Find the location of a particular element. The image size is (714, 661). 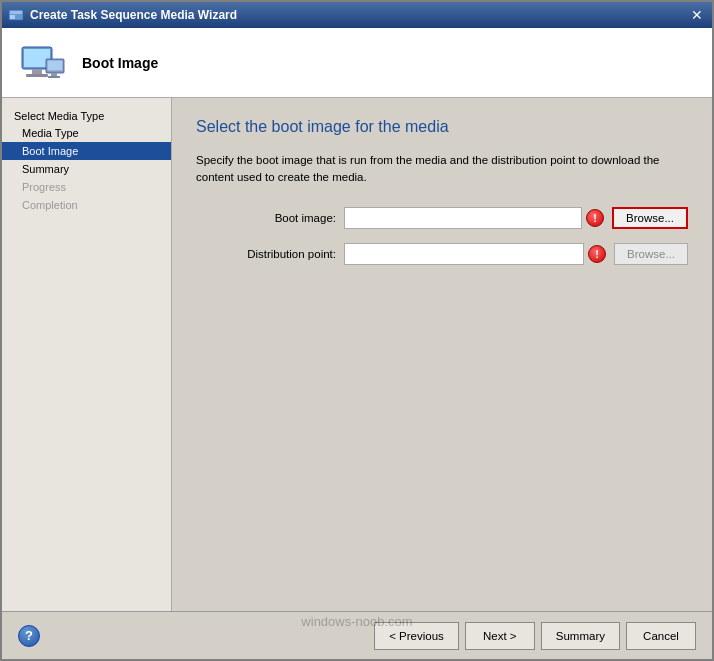

sidebar-section-select-media-type: Select Media Type is located at coordinates (86, 115).